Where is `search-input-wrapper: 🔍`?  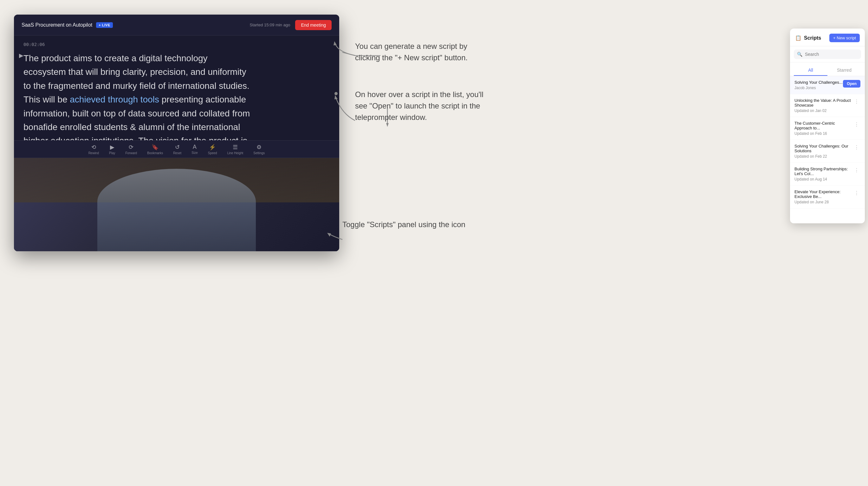 search-input-wrapper: 🔍 is located at coordinates (828, 54).